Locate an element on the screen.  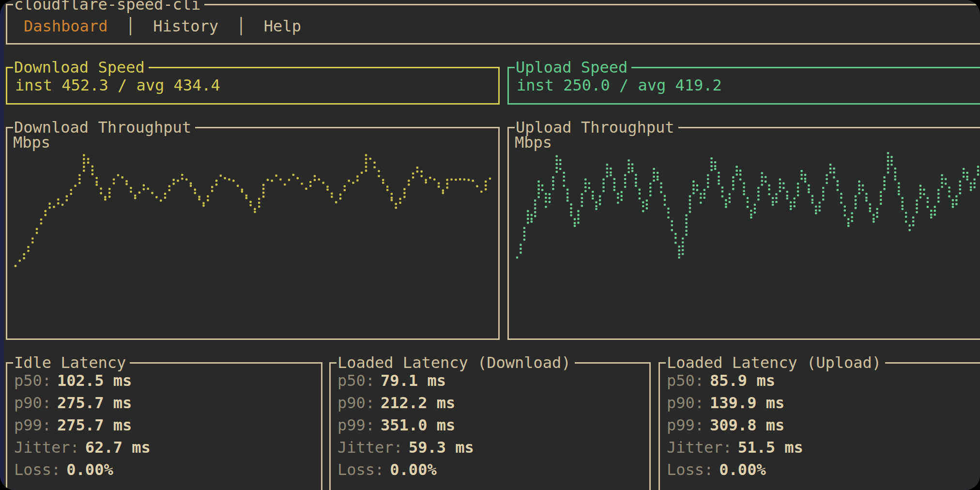
stat-row-jitter: Jitter:51.5 ms is located at coordinates (823, 447).